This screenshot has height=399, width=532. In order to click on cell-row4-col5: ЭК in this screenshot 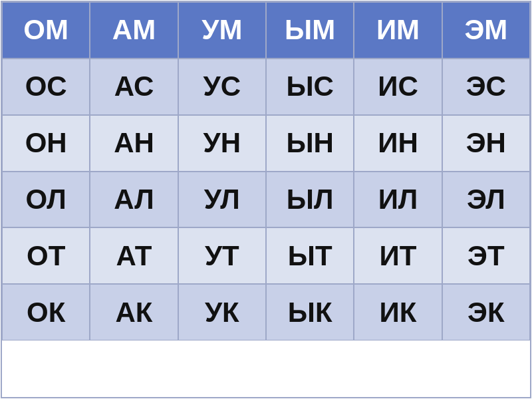, I will do `click(486, 313)`.